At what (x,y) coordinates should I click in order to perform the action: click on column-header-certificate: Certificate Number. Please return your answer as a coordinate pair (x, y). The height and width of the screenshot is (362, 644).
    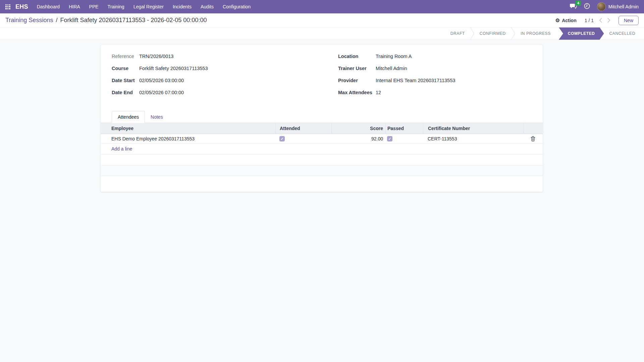
    Looking at the image, I should click on (473, 128).